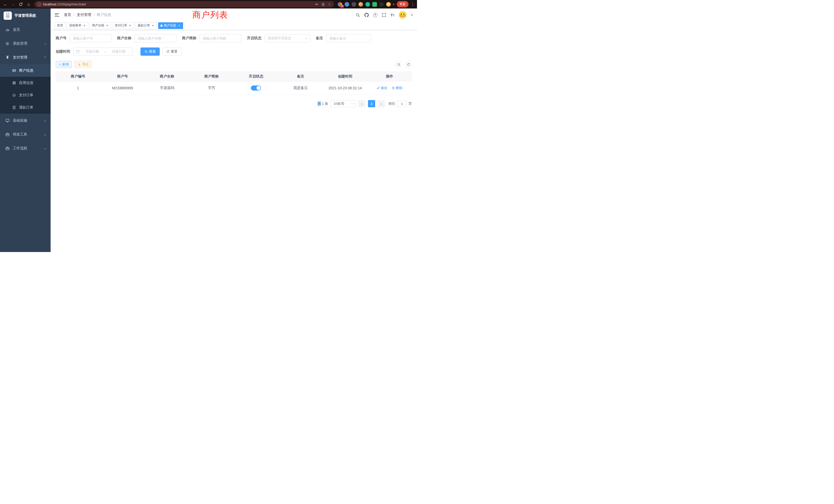 The height and width of the screenshot is (504, 834). What do you see at coordinates (408, 65) in the screenshot?
I see `refresh-table-button` at bounding box center [408, 65].